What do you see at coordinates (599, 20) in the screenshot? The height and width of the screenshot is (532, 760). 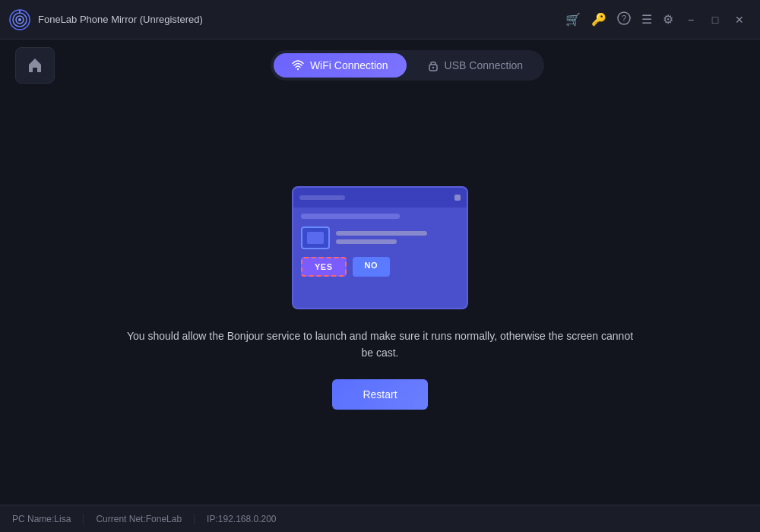 I see `key-icon: 🔑` at bounding box center [599, 20].